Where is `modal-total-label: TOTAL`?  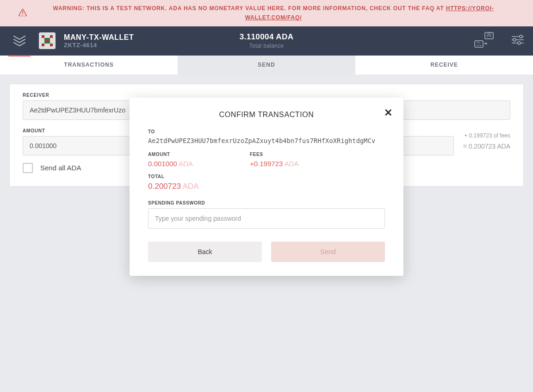 modal-total-label: TOTAL is located at coordinates (266, 177).